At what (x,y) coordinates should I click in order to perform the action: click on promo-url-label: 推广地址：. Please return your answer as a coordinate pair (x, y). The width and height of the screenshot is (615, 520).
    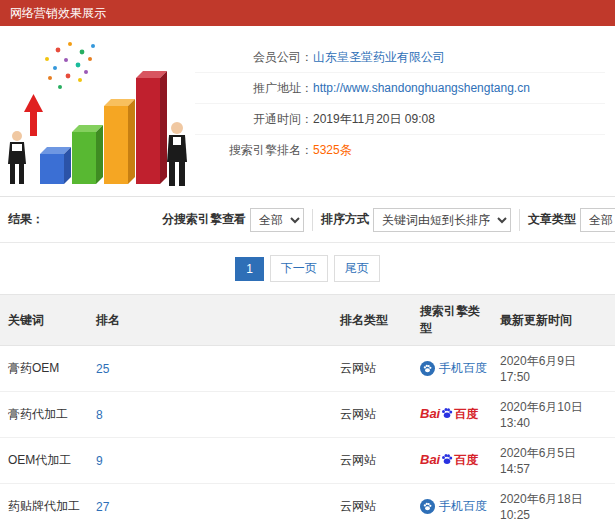
    Looking at the image, I should click on (254, 88).